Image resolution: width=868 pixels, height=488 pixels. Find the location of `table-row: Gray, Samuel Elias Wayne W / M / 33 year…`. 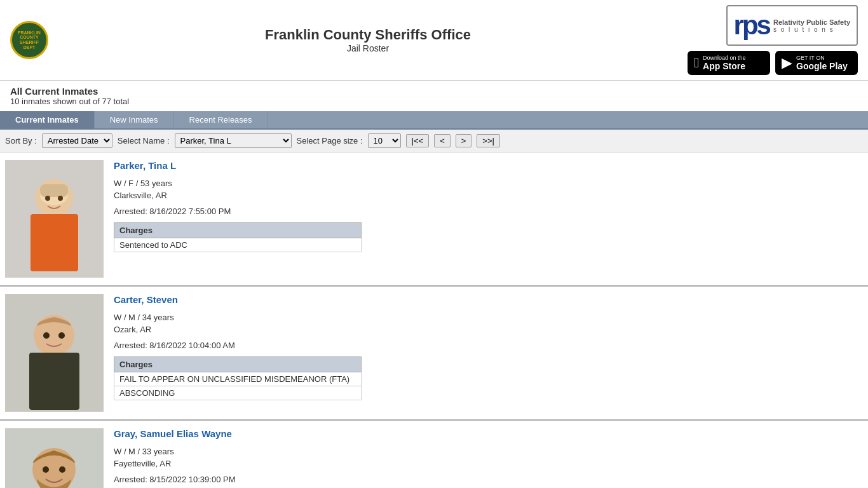

table-row: Gray, Samuel Elias Wayne W / M / 33 year… is located at coordinates (434, 454).